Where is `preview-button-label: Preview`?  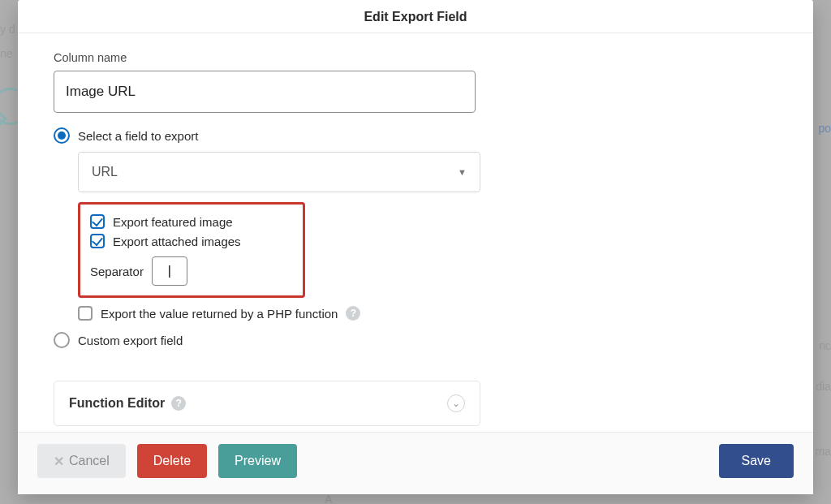 preview-button-label: Preview is located at coordinates (258, 461).